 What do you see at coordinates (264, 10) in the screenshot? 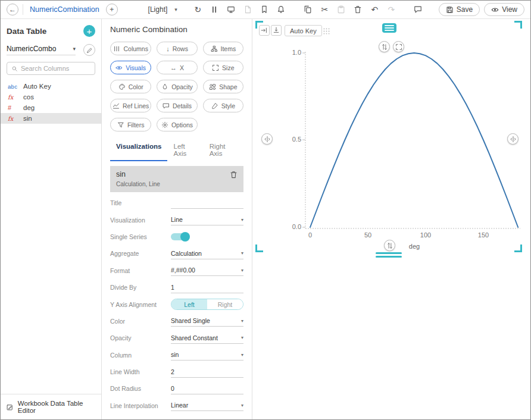
I see `bookmark-button` at bounding box center [264, 10].